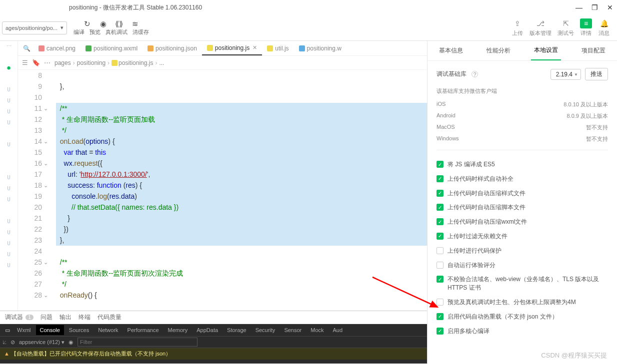  I want to click on tab-basic-info: 基本信息, so click(451, 51).